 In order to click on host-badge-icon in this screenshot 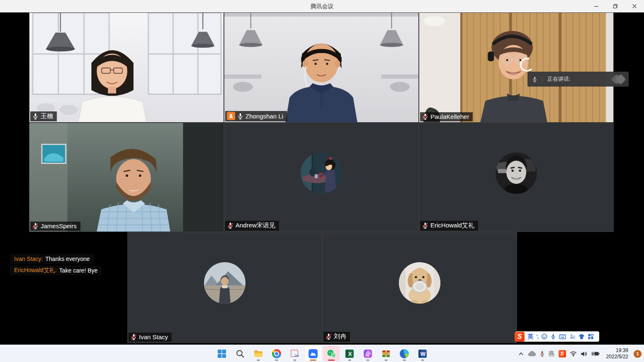, I will do `click(231, 116)`.